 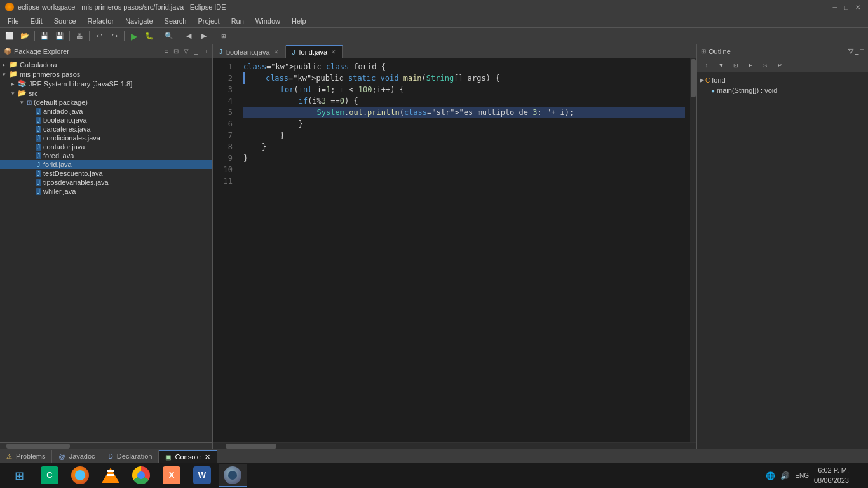 I want to click on tab-declaration: D Declaration, so click(x=131, y=456).